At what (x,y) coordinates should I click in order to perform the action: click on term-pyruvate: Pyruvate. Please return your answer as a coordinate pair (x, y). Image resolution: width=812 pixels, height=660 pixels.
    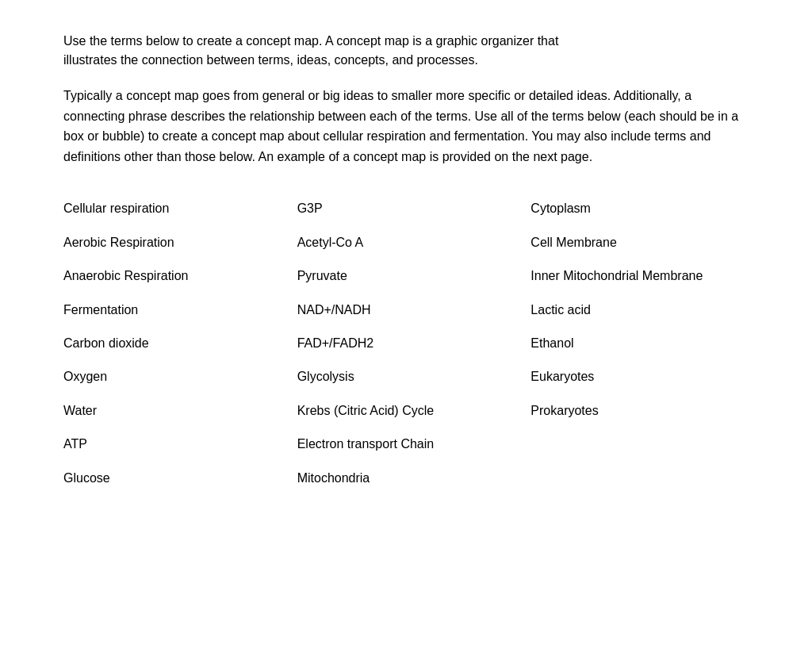
    Looking at the image, I should click on (406, 276).